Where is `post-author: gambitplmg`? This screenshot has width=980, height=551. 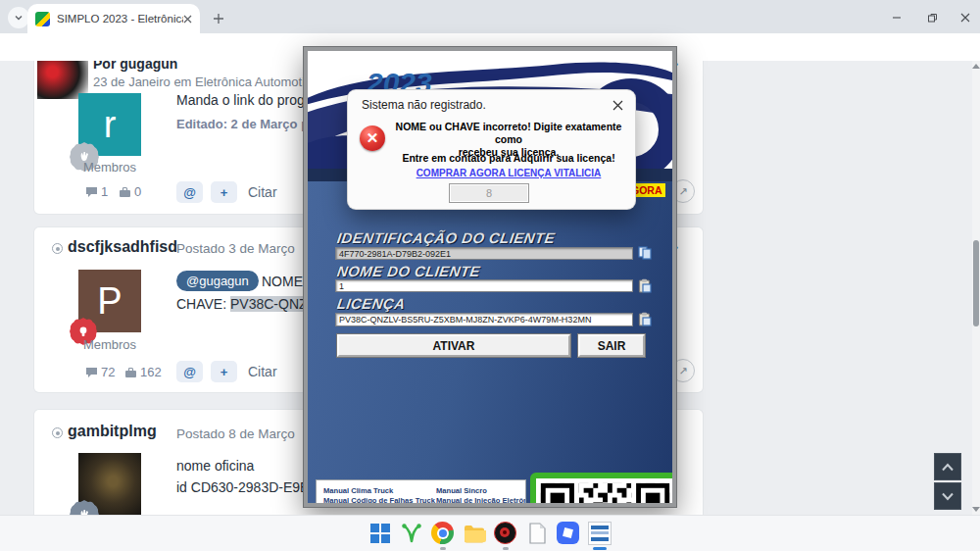
post-author: gambitplmg is located at coordinates (112, 431).